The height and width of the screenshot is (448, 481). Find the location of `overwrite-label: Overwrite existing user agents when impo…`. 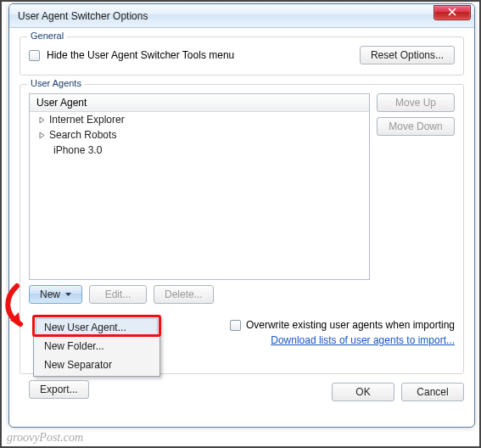

overwrite-label: Overwrite existing user agents when impo… is located at coordinates (350, 325).